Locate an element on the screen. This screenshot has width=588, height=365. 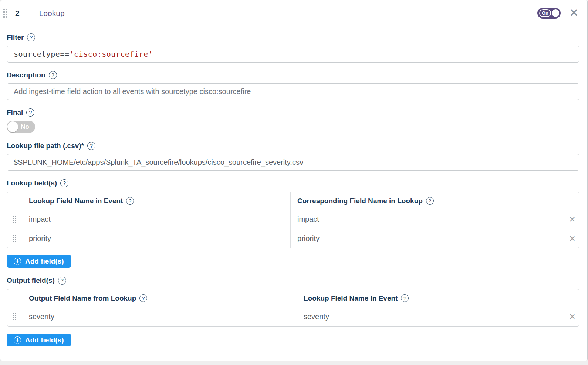
lookup-file-path-value: $SPLUNK_HOME/etc/apps/Splunk_TA_sourcefi… is located at coordinates (158, 162).